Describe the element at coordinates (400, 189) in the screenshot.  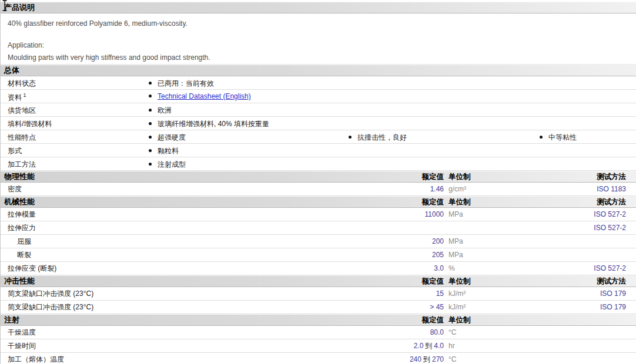
I see `property-value: 1.46` at that location.